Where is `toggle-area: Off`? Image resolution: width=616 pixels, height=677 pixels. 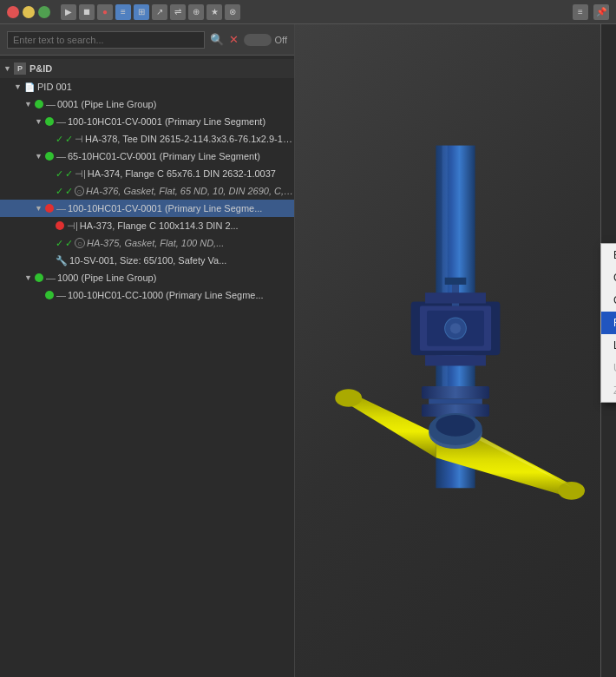 toggle-area: Off is located at coordinates (265, 40).